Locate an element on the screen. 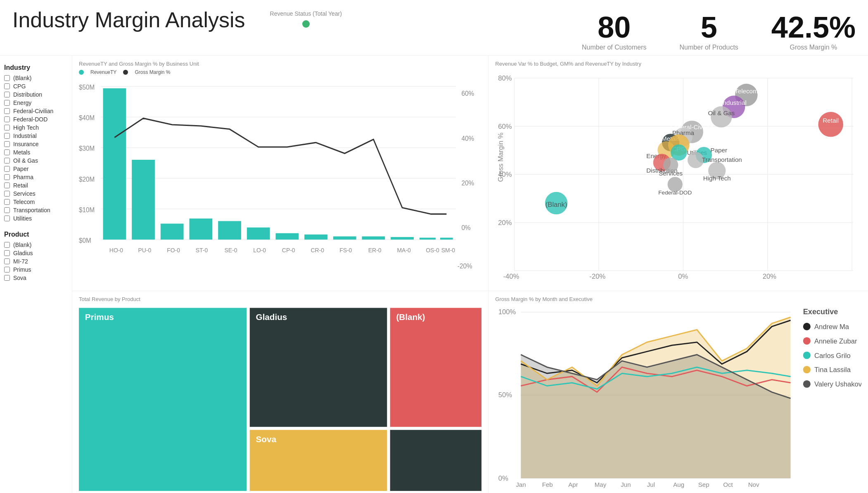  svg-text: Oil & Gas is located at coordinates (722, 113).